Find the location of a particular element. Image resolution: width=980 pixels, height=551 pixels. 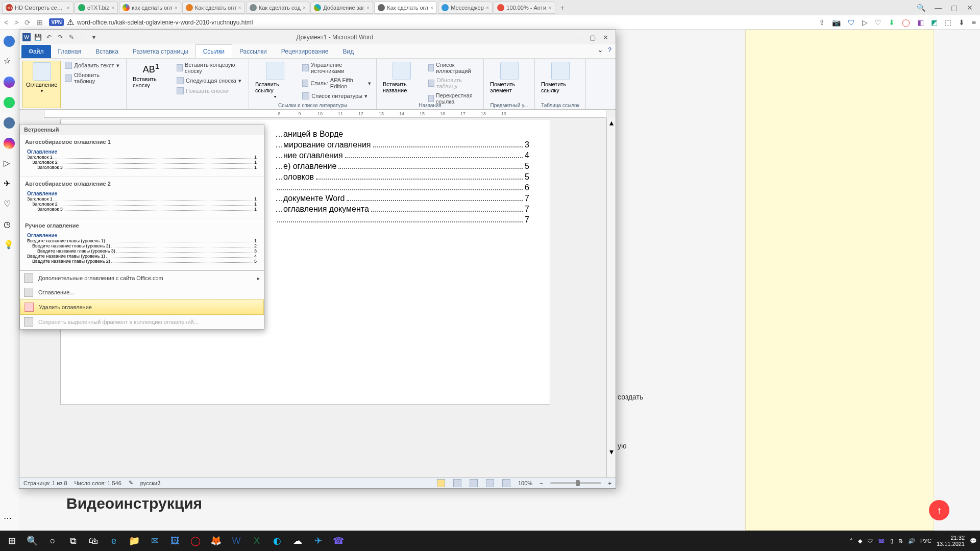

bibliography-button: Список литературы ▾ is located at coordinates (337, 96).